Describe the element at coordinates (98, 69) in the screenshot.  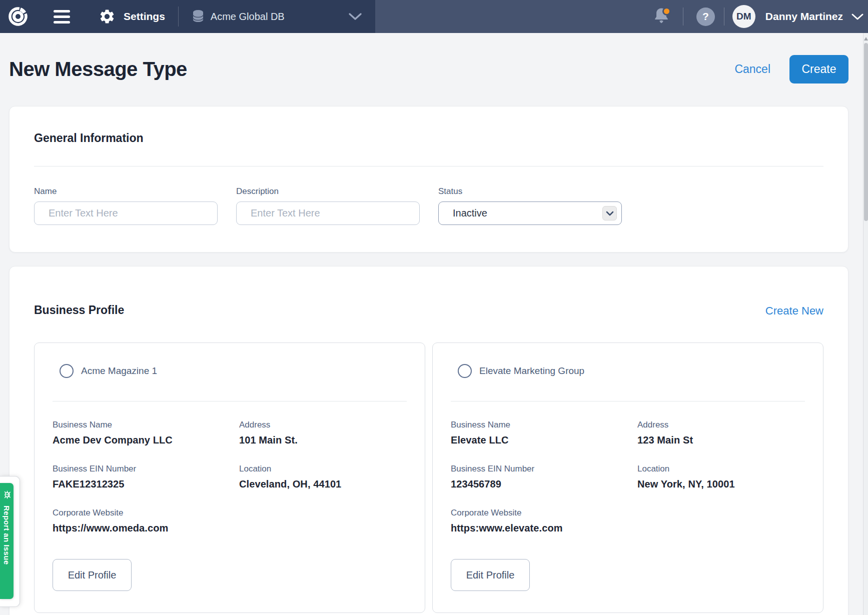
I see `page-title: New Message Type` at that location.